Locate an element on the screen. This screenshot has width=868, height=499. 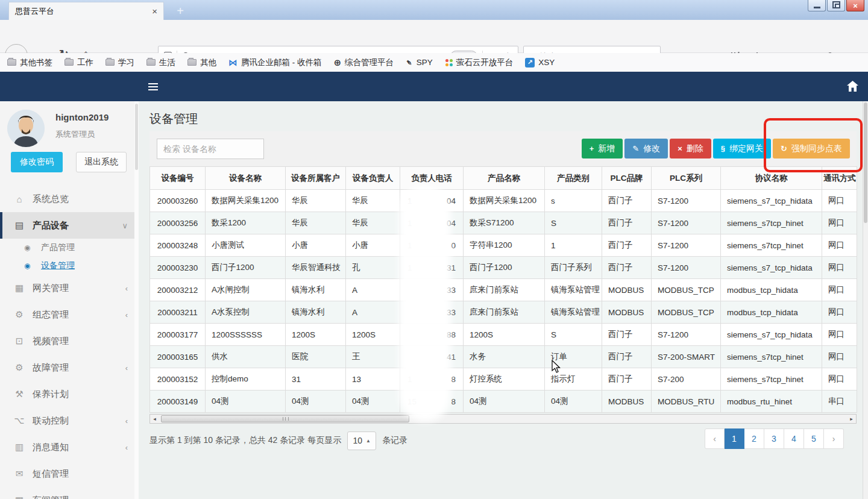
sidebar-scrollbar is located at coordinates (136, 300).